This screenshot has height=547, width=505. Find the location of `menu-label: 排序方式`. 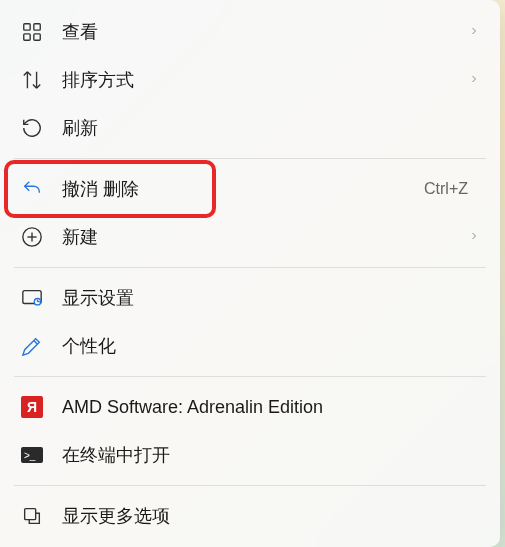

menu-label: 排序方式 is located at coordinates (265, 80).